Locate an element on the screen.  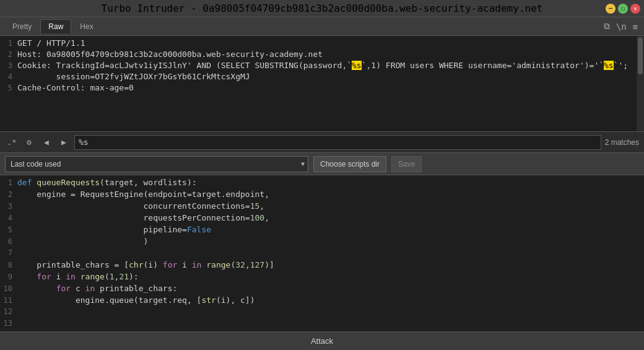
code-line-content: pipeline=False is located at coordinates (114, 229).